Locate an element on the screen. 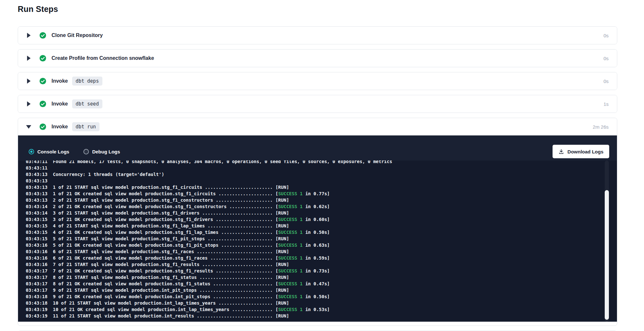 This screenshot has height=331, width=644. log-line: 03:43:18 9 of 21 OK created sql view mod… is located at coordinates (321, 297).